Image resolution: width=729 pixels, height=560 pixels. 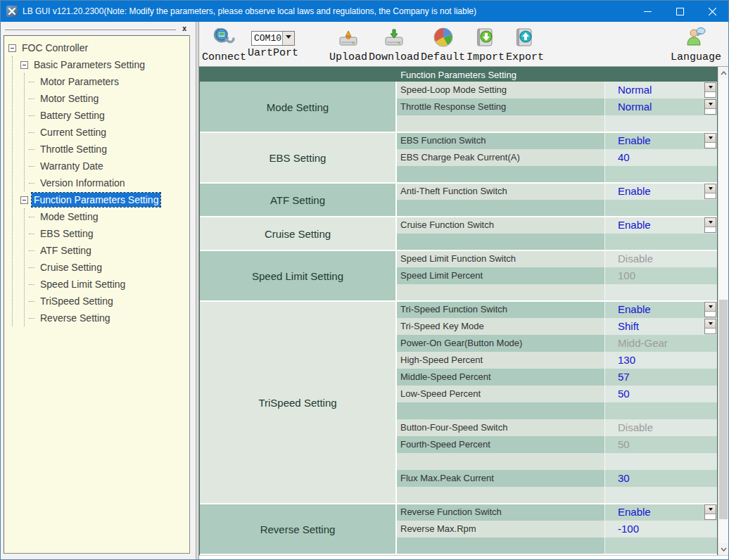 What do you see at coordinates (525, 44) in the screenshot?
I see `export-button: Export` at bounding box center [525, 44].